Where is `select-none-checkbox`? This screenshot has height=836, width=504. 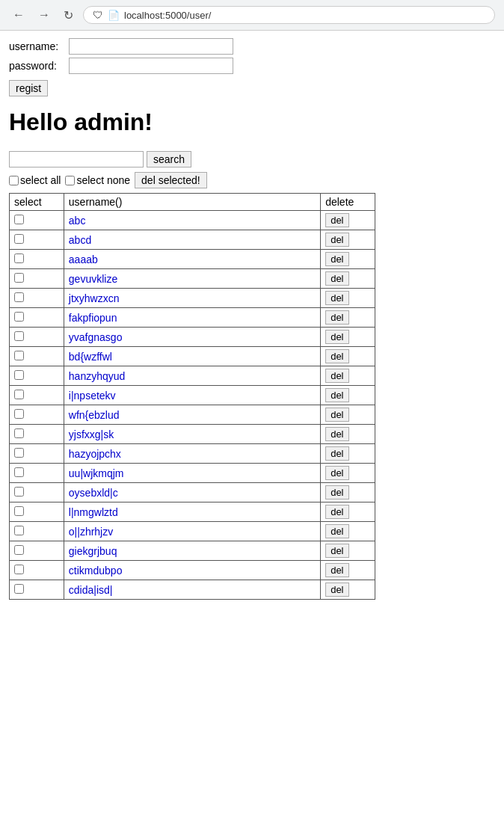 select-none-checkbox is located at coordinates (70, 181).